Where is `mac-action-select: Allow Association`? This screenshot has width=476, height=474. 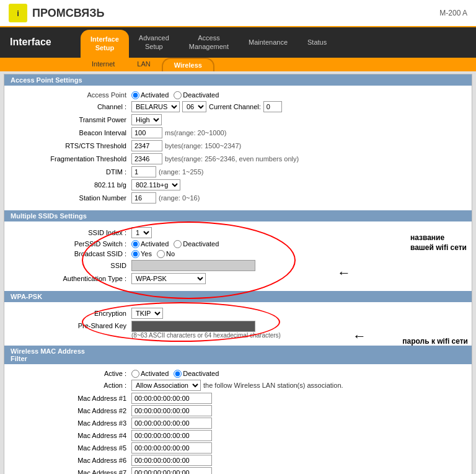 mac-action-select: Allow Association is located at coordinates (166, 385).